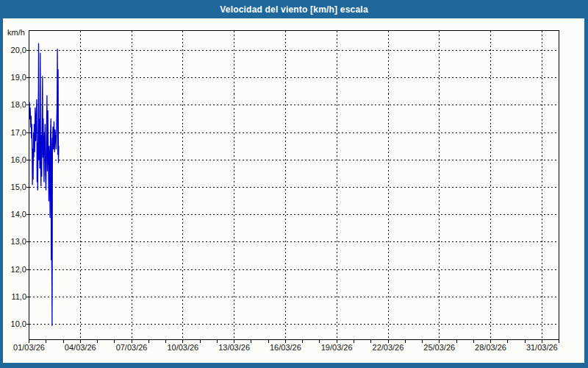  What do you see at coordinates (14, 215) in the screenshot?
I see `y-tick-label: 14,0` at bounding box center [14, 215].